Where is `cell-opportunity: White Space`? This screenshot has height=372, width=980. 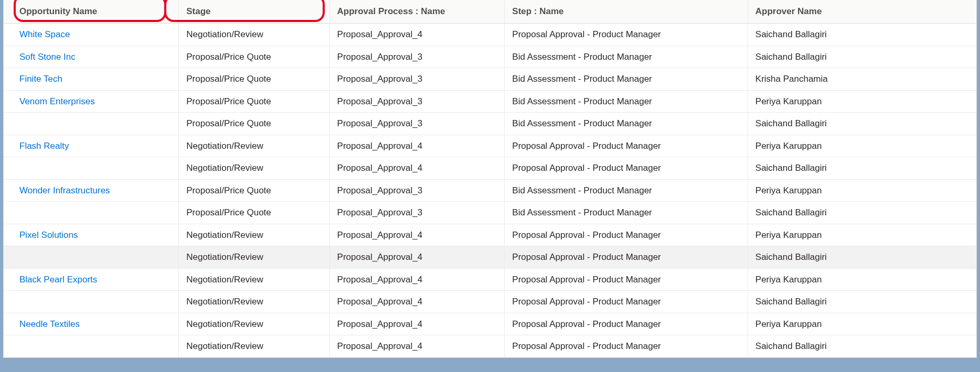
cell-opportunity: White Space is located at coordinates (91, 35).